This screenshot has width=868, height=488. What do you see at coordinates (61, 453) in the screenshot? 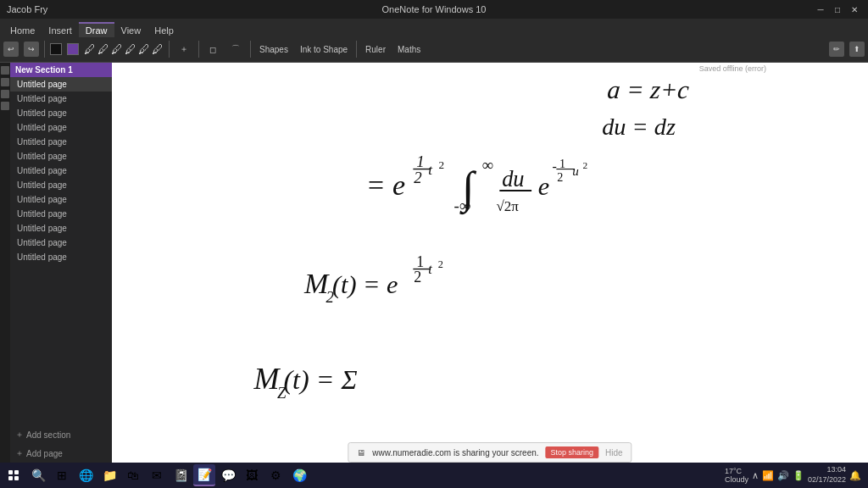
I see `add-page-button: ＋ Add page` at bounding box center [61, 453].